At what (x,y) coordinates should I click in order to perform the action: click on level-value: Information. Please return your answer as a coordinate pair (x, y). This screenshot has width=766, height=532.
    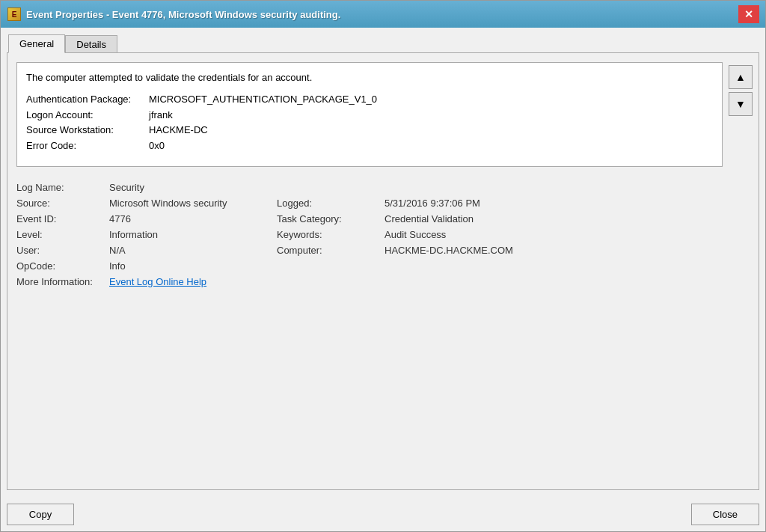
    Looking at the image, I should click on (192, 235).